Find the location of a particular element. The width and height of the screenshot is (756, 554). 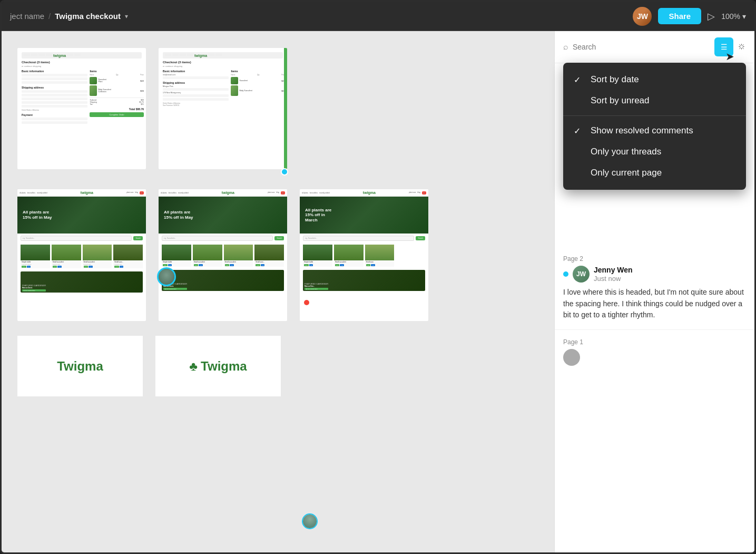

comment-time-1: Just now is located at coordinates (613, 278).